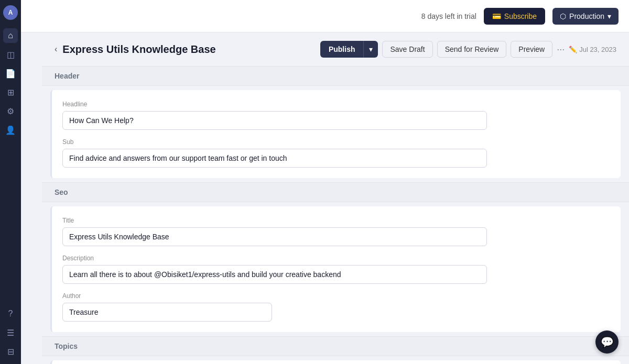 The image size is (629, 364). Describe the element at coordinates (532, 49) in the screenshot. I see `preview-button: Preview` at that location.